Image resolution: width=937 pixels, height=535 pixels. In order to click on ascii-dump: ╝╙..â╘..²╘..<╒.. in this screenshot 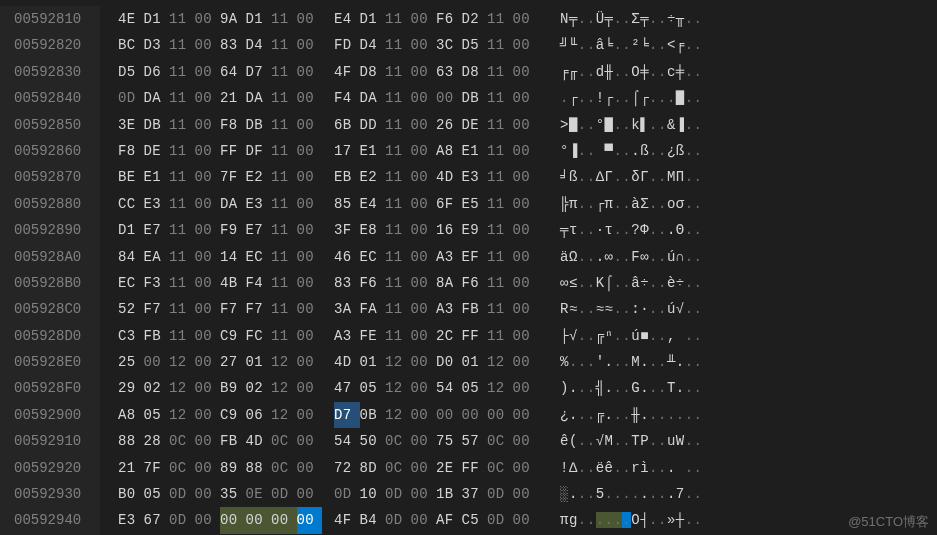, I will do `click(620, 45)`.